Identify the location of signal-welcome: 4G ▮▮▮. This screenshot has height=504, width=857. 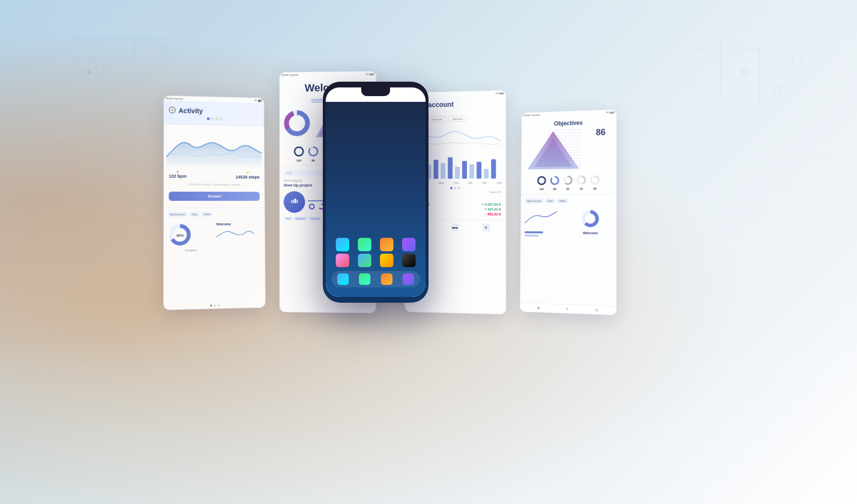
(370, 74).